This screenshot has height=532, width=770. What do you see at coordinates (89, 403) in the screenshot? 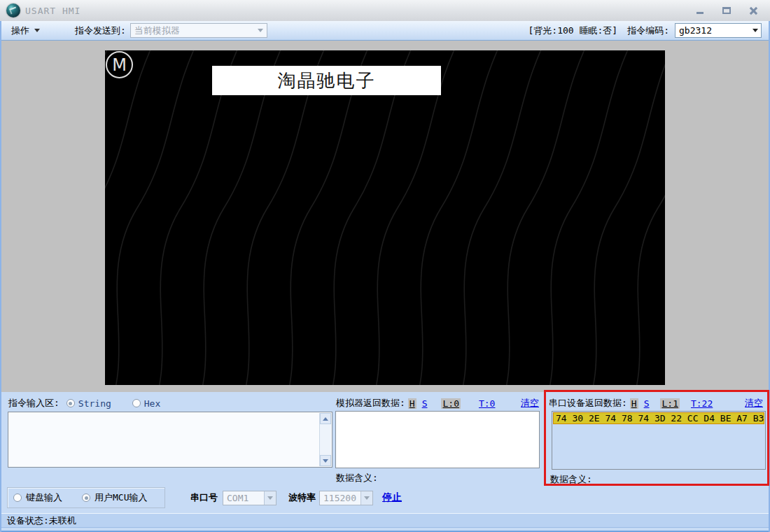
I see `radio-string: String` at bounding box center [89, 403].